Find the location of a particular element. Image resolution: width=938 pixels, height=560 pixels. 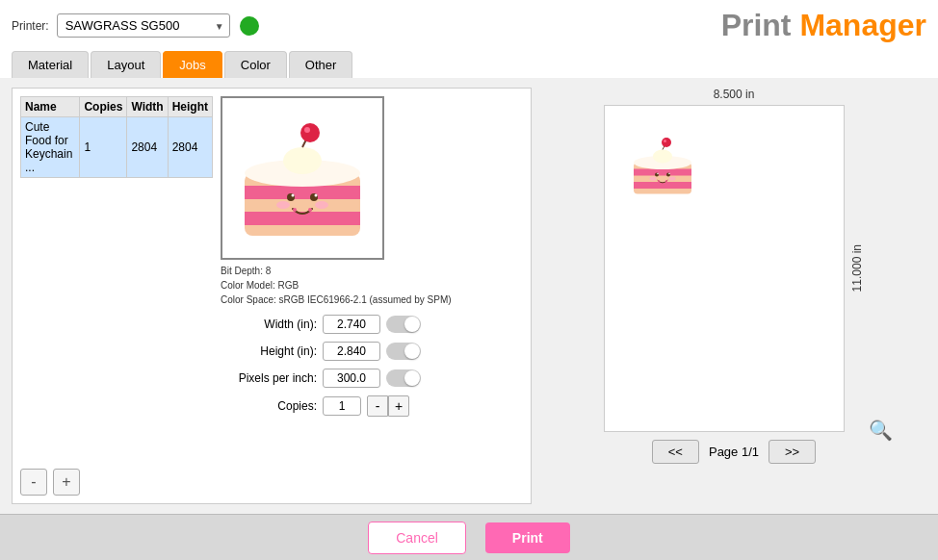

table-row: Cute Food for Keychain ... 1 2804 2804 is located at coordinates (117, 148).